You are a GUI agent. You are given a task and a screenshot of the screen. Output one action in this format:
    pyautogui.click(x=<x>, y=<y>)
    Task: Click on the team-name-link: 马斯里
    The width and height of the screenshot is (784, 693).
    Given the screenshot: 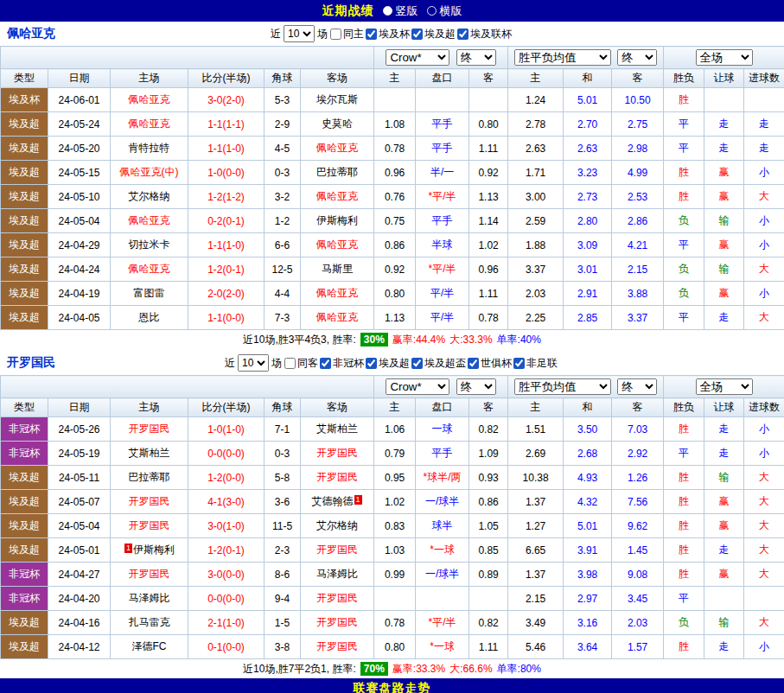 What is the action you would take?
    pyautogui.click(x=337, y=269)
    